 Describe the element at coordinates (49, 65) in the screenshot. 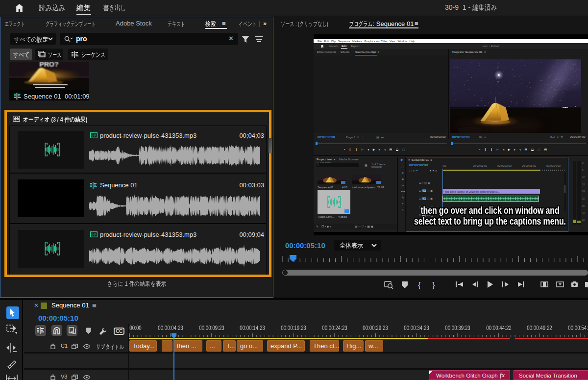

I see `svg-text: PRO?` at that location.